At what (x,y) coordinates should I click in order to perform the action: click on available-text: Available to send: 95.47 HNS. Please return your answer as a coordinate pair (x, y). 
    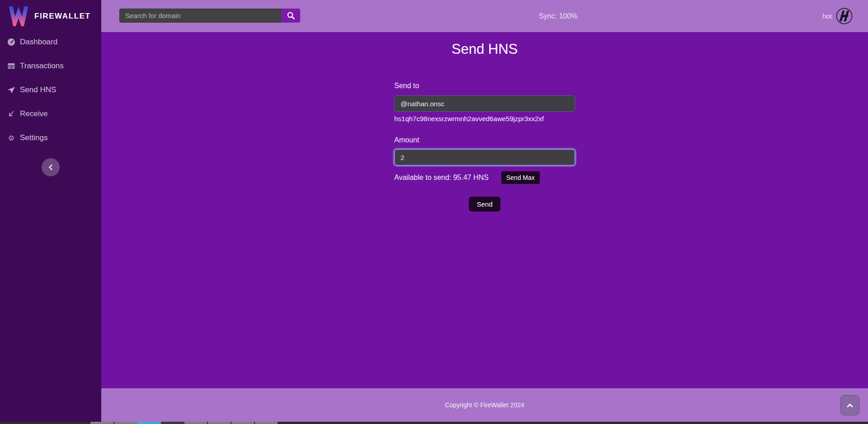
    Looking at the image, I should click on (441, 178).